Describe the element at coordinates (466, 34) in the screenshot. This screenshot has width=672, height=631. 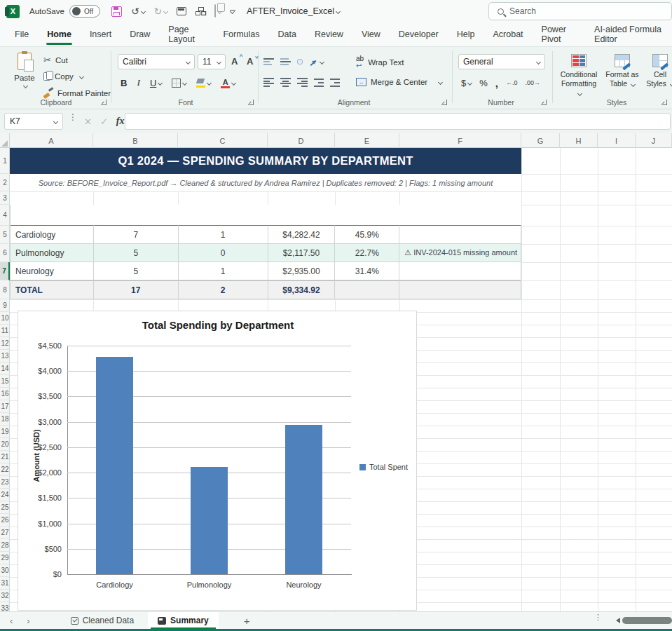
I see `menu-tab-help: Help` at that location.